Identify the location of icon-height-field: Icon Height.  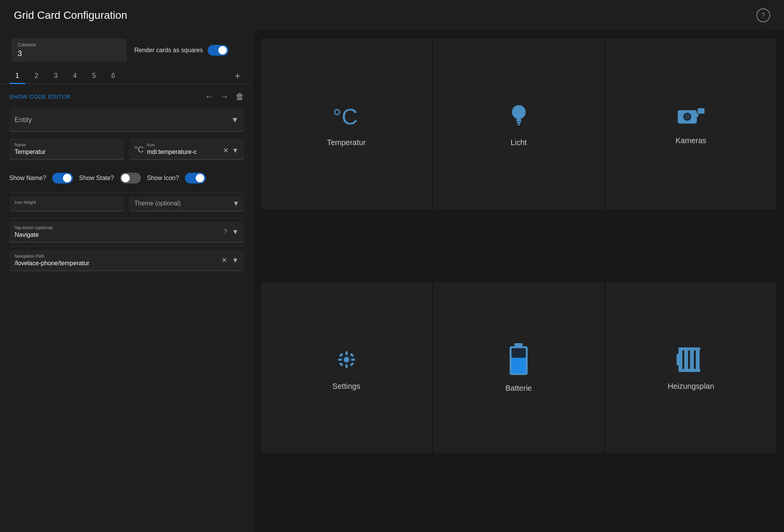
(67, 203).